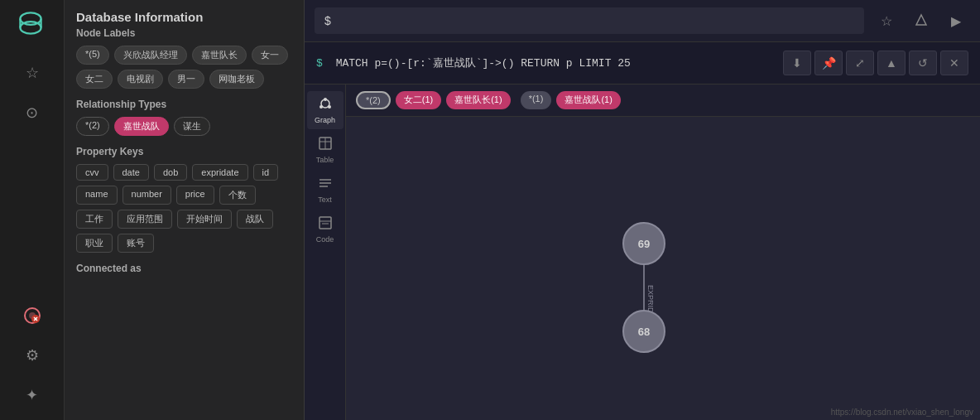 The height and width of the screenshot is (420, 980). What do you see at coordinates (145, 219) in the screenshot?
I see `prop-key-tag: 应用范围` at bounding box center [145, 219].